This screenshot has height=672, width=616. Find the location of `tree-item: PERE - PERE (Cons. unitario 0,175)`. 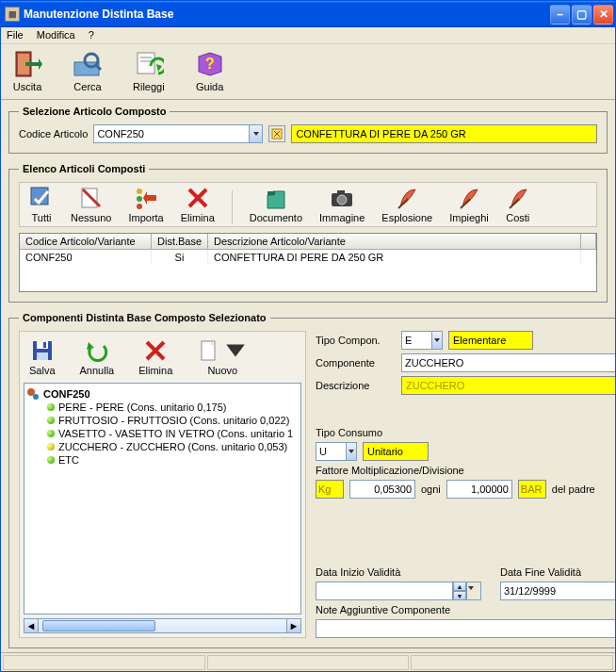

tree-item: PERE - PERE (Cons. unitario 0,175) is located at coordinates (162, 407).